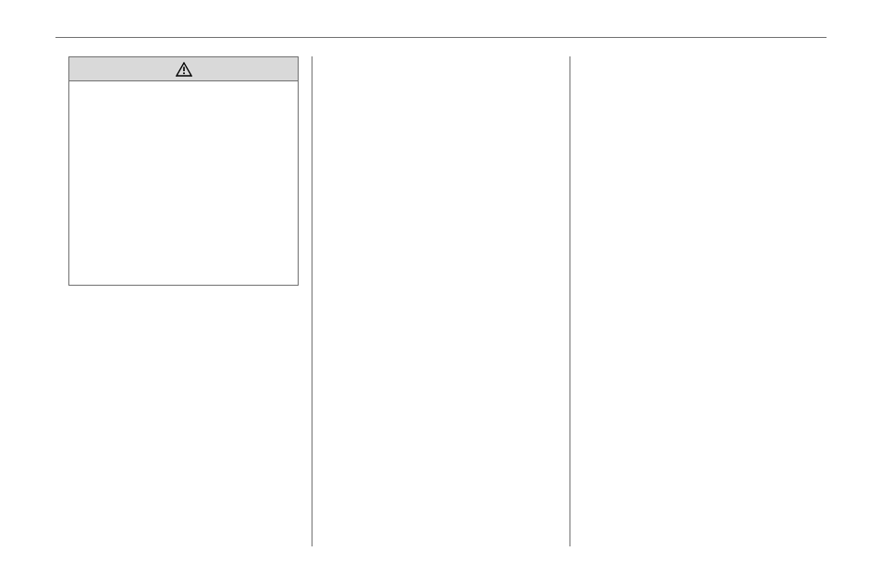 The image size is (882, 588). I want to click on warning-callout, so click(183, 171).